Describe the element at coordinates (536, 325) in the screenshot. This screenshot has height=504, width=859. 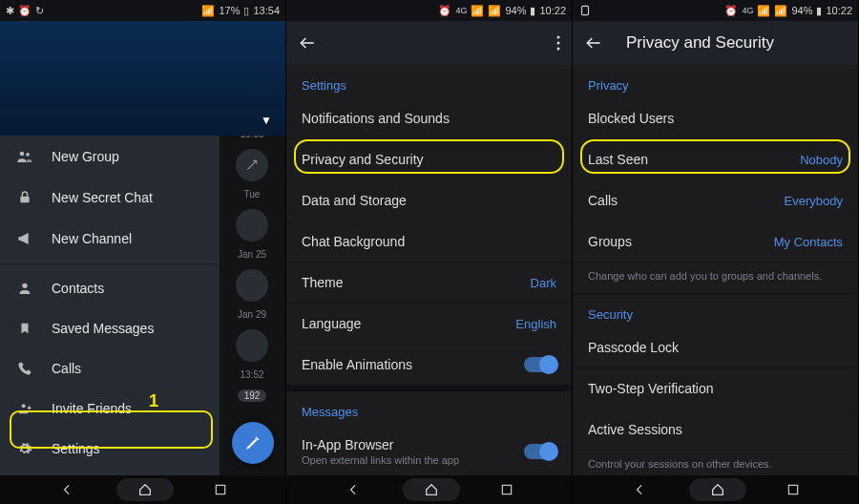
I see `row-value: English` at that location.